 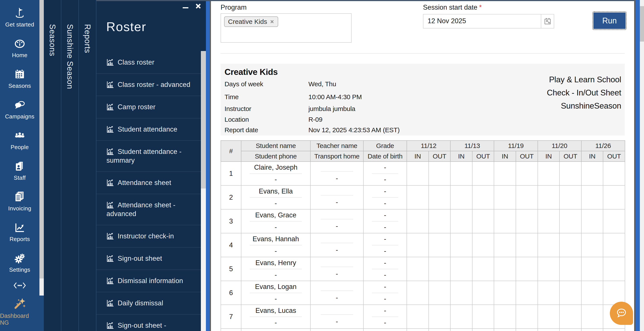 What do you see at coordinates (638, 165) in the screenshot?
I see `content-scrollbar-thumb` at bounding box center [638, 165].